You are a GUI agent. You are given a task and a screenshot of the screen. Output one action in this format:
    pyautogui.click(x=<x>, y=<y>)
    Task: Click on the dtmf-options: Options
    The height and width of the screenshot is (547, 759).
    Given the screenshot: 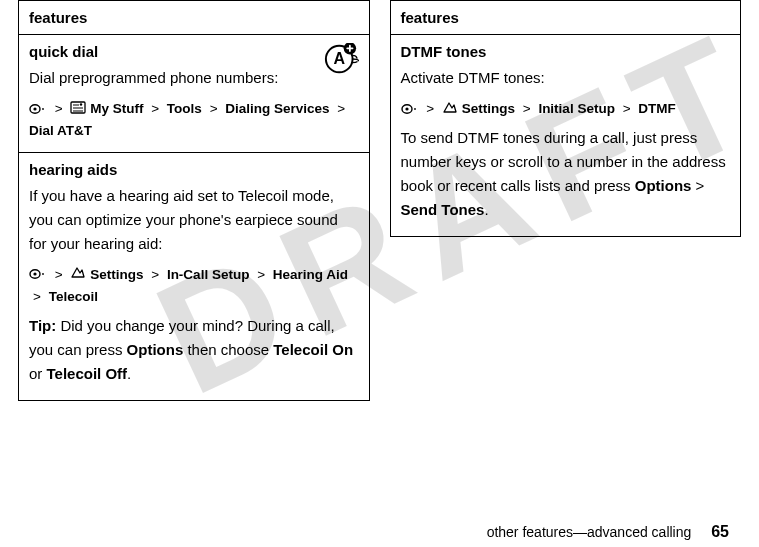 What is the action you would take?
    pyautogui.click(x=664, y=186)
    